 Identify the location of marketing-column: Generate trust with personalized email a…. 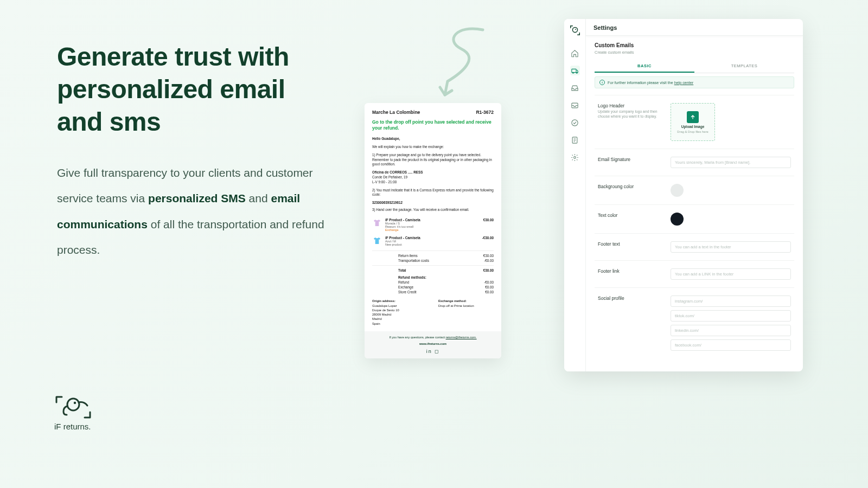
(193, 152).